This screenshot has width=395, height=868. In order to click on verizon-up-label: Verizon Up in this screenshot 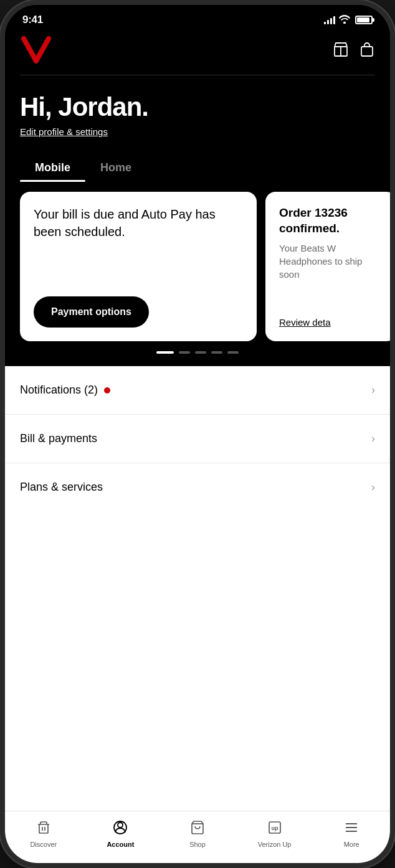, I will do `click(275, 844)`.